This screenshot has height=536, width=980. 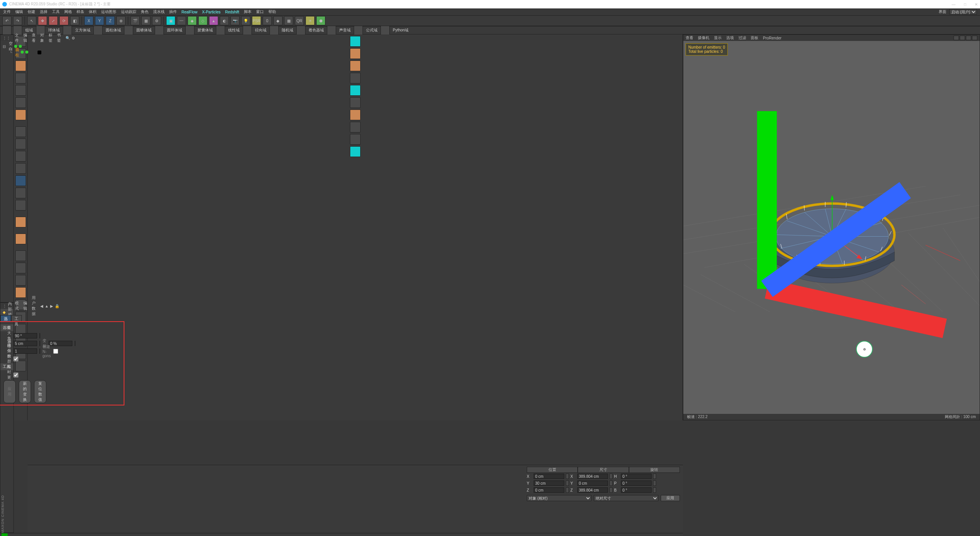 What do you see at coordinates (248, 12) in the screenshot?
I see `menu-item: 脚本` at bounding box center [248, 12].